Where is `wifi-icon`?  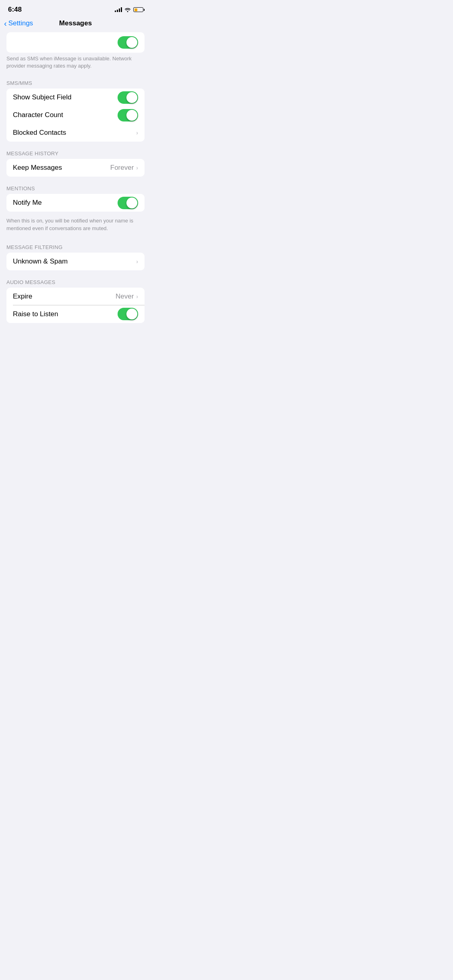
wifi-icon is located at coordinates (128, 10).